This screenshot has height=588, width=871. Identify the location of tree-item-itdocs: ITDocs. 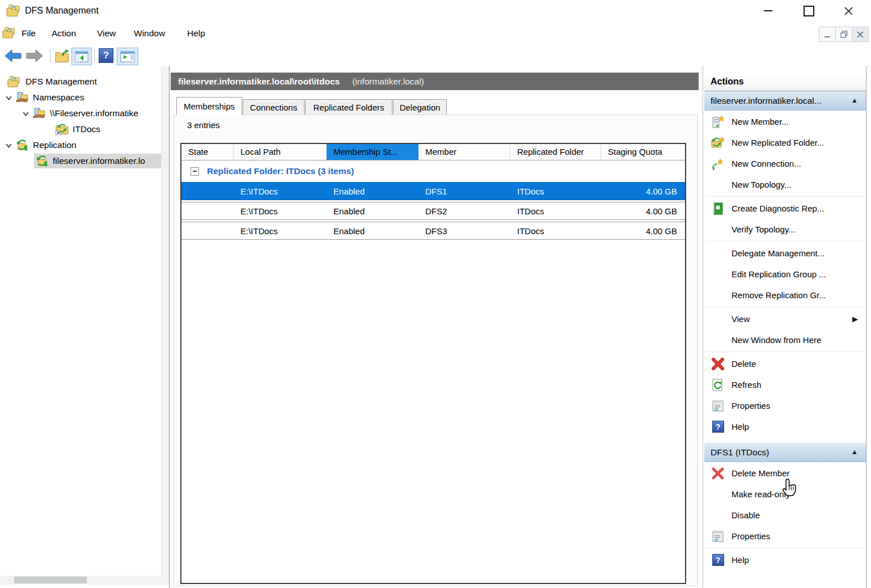
(81, 129).